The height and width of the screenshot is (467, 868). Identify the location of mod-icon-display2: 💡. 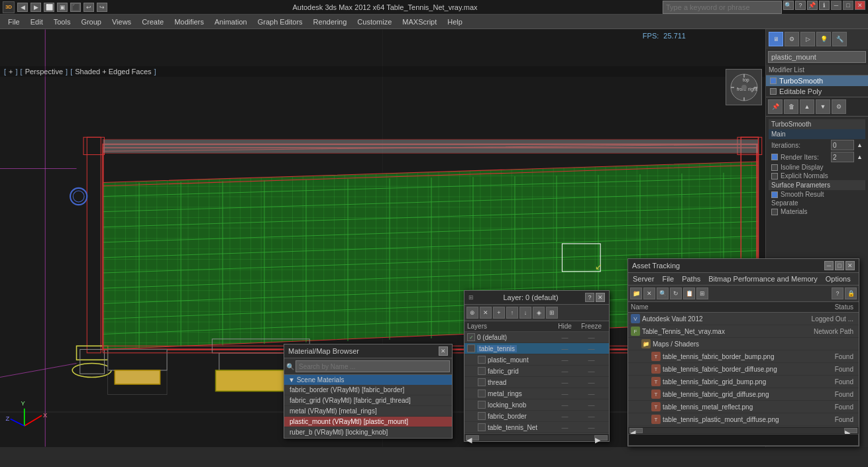
(824, 39).